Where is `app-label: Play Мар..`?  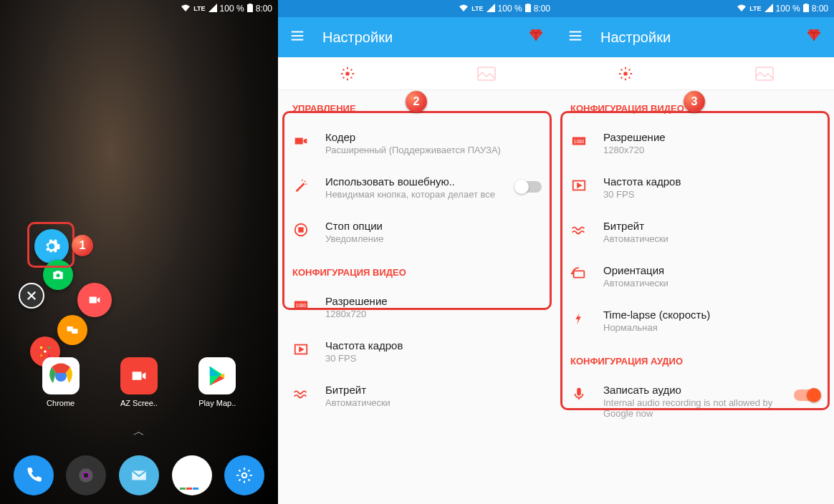
app-label: Play Мар.. is located at coordinates (217, 403).